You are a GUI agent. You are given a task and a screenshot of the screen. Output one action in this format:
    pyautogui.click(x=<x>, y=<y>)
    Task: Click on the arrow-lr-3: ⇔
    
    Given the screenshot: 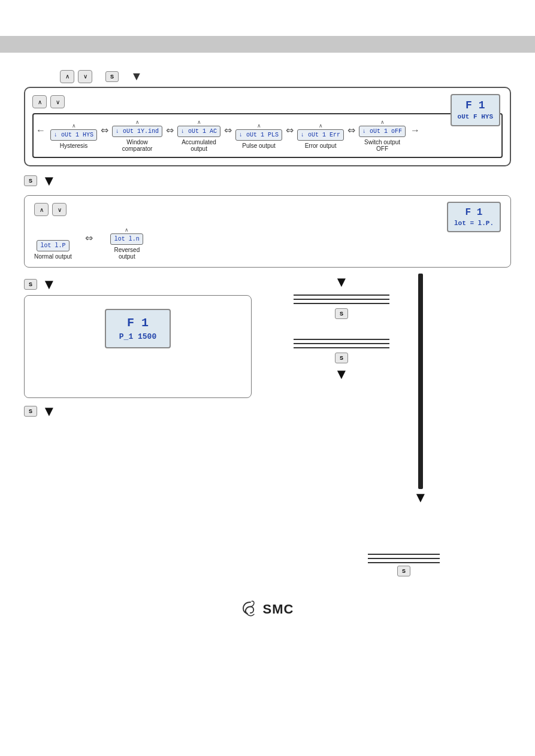 What is the action you would take?
    pyautogui.click(x=228, y=130)
    